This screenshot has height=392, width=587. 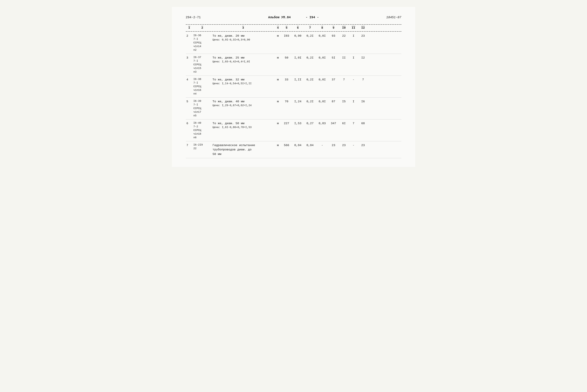 What do you see at coordinates (202, 147) in the screenshot?
I see `row-code: I6-2I922` at bounding box center [202, 147].